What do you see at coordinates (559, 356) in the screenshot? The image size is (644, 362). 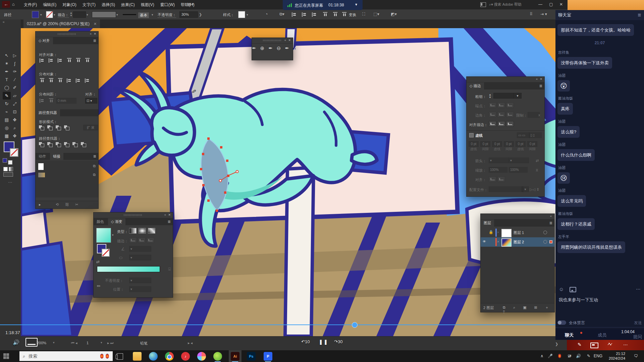 I see `tray-app-icon: 🏮` at bounding box center [559, 356].